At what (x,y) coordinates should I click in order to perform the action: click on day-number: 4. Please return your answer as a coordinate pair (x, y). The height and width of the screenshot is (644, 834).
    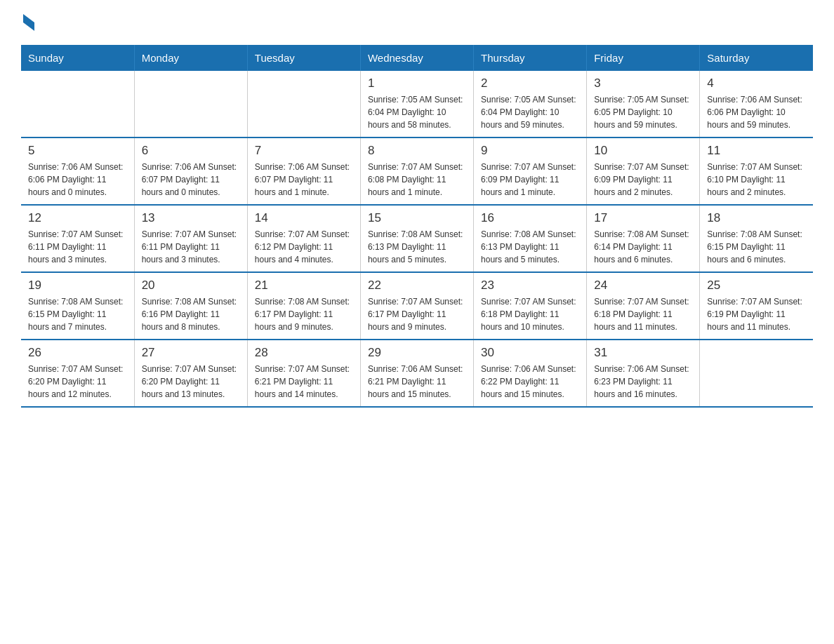
    Looking at the image, I should click on (757, 83).